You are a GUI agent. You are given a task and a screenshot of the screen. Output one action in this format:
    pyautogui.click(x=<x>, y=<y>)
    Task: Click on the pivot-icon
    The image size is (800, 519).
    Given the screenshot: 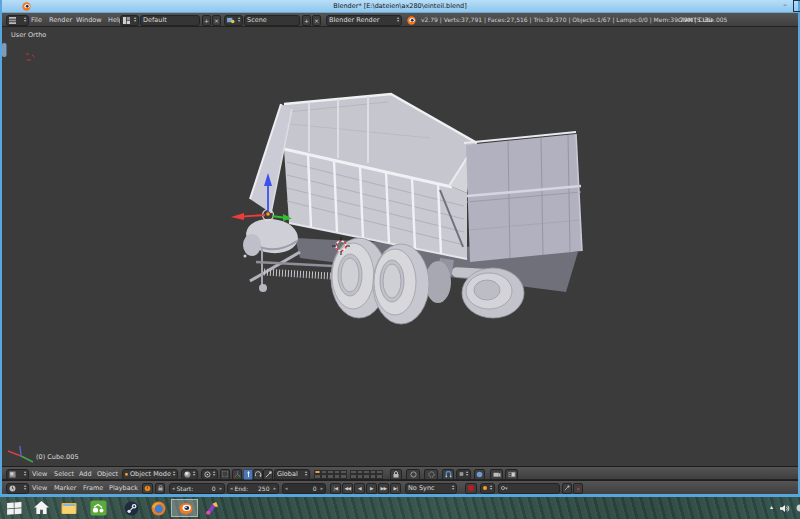 What is the action you would take?
    pyautogui.click(x=208, y=474)
    